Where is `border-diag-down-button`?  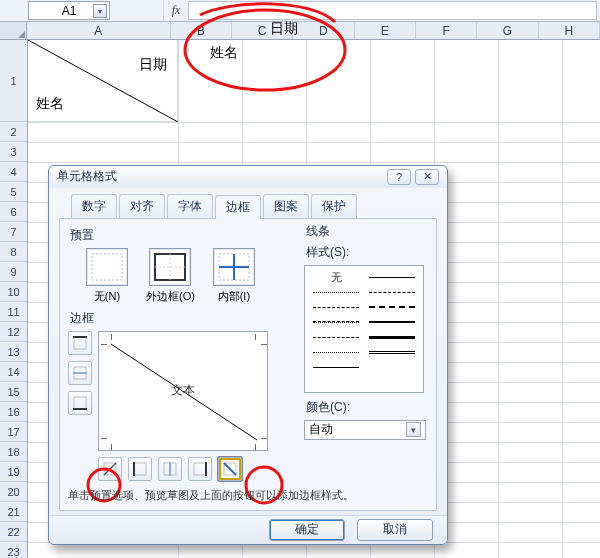 border-diag-down-button is located at coordinates (230, 469).